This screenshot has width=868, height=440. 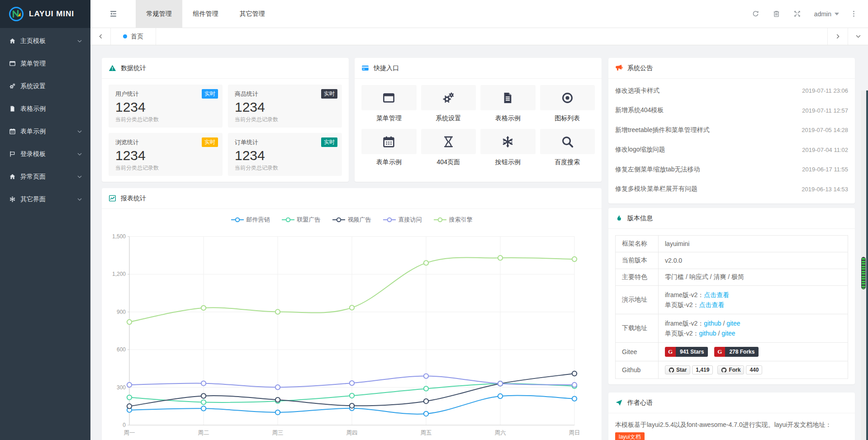 What do you see at coordinates (777, 14) in the screenshot?
I see `clear-cache-button` at bounding box center [777, 14].